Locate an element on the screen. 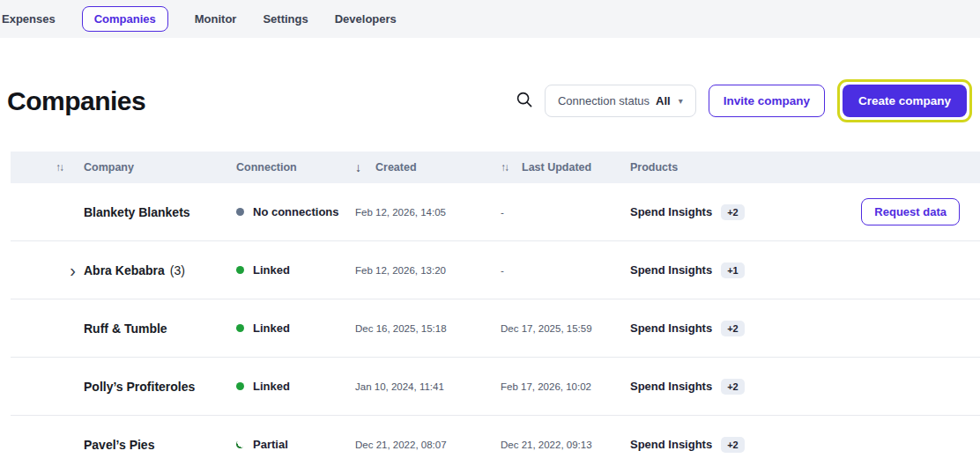 The image size is (980, 473). company-name: Blankety Blankets is located at coordinates (137, 212).